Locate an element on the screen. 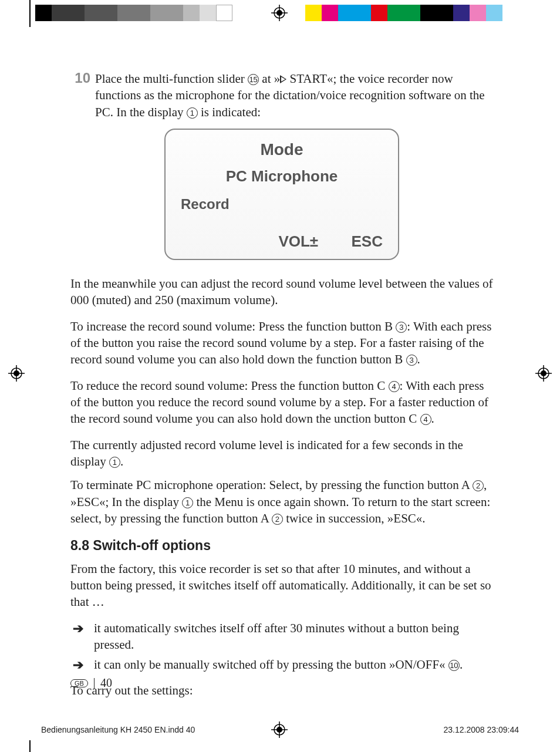 The height and width of the screenshot is (752, 560). ref-15: 15 is located at coordinates (254, 80).